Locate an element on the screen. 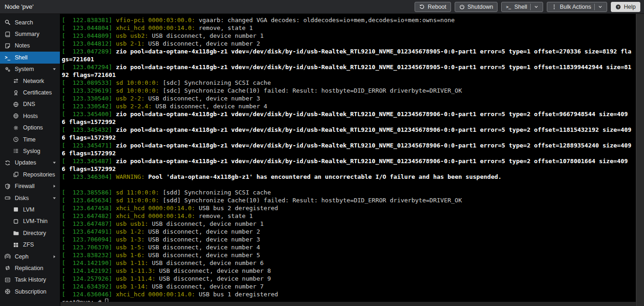  sidebar-item-zfs: ZFS is located at coordinates (30, 244).